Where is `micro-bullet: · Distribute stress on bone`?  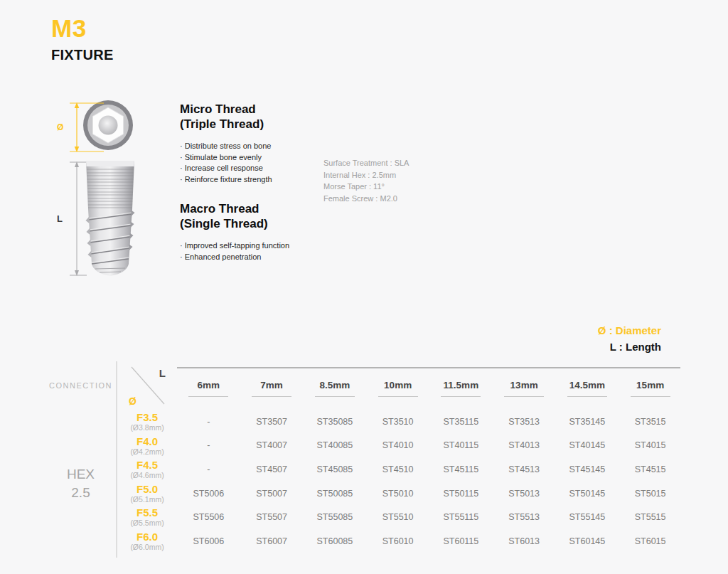
micro-bullet: · Distribute stress on bone is located at coordinates (272, 147).